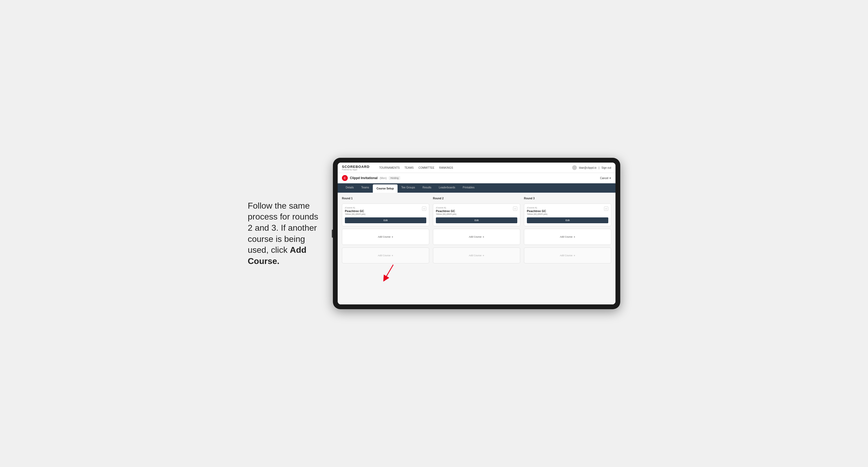 This screenshot has width=868, height=467. I want to click on round-3-card-header: (Course A) Peachtree GC Yellow (M) (6629…, so click(567, 212).